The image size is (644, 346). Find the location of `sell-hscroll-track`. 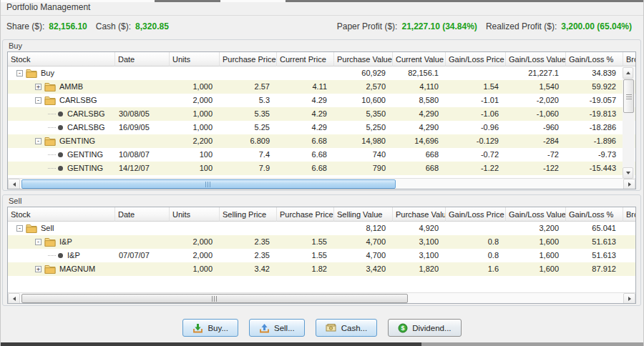

sell-hscroll-track is located at coordinates (322, 299).